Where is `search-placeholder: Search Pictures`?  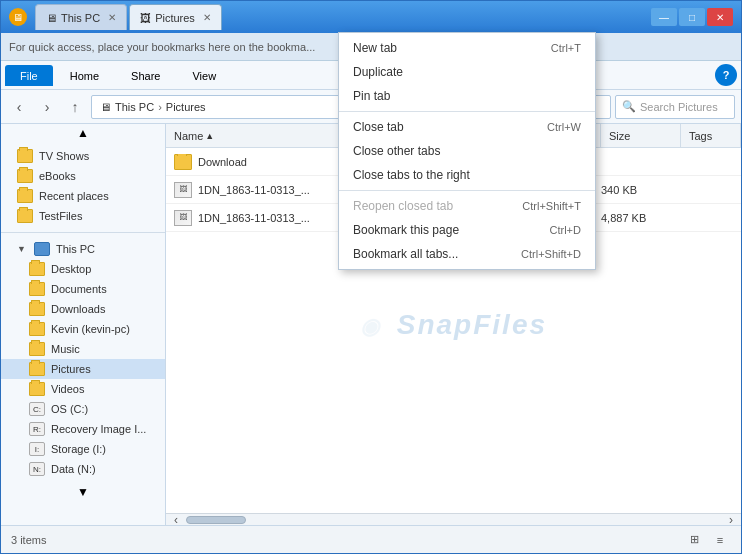
search-placeholder: Search Pictures is located at coordinates (679, 107).